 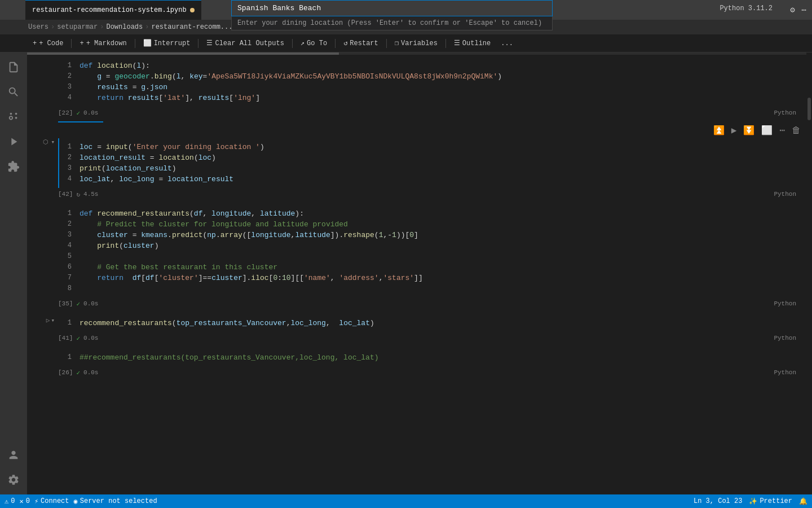 I want to click on more-icon: ⋯, so click(x=804, y=10).